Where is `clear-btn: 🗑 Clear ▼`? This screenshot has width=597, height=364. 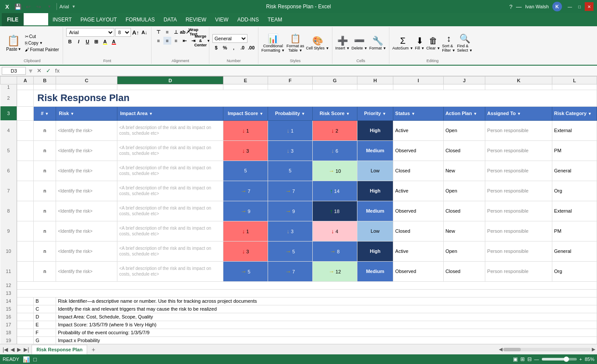 clear-btn: 🗑 Clear ▼ is located at coordinates (433, 43).